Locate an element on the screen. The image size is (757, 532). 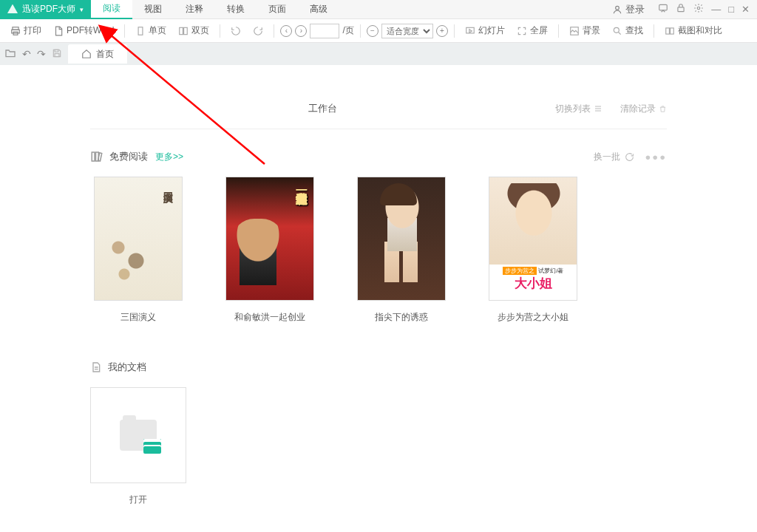
book-title: 指尖下的诱惑 is located at coordinates (401, 318).